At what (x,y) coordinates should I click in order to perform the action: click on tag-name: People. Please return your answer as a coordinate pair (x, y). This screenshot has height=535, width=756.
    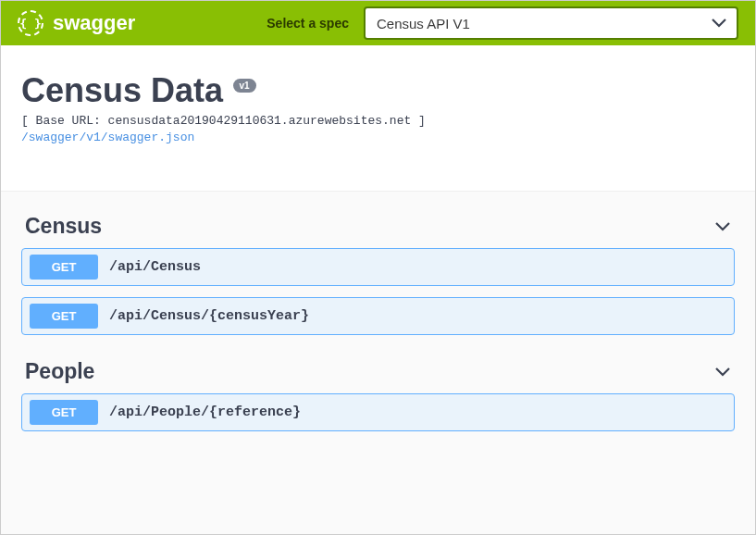
    Looking at the image, I should click on (370, 372).